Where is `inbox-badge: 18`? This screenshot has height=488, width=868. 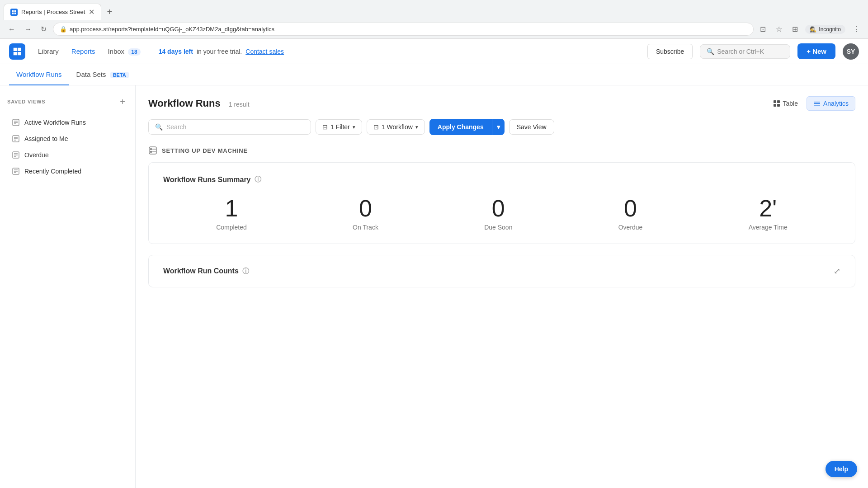 inbox-badge: 18 is located at coordinates (134, 52).